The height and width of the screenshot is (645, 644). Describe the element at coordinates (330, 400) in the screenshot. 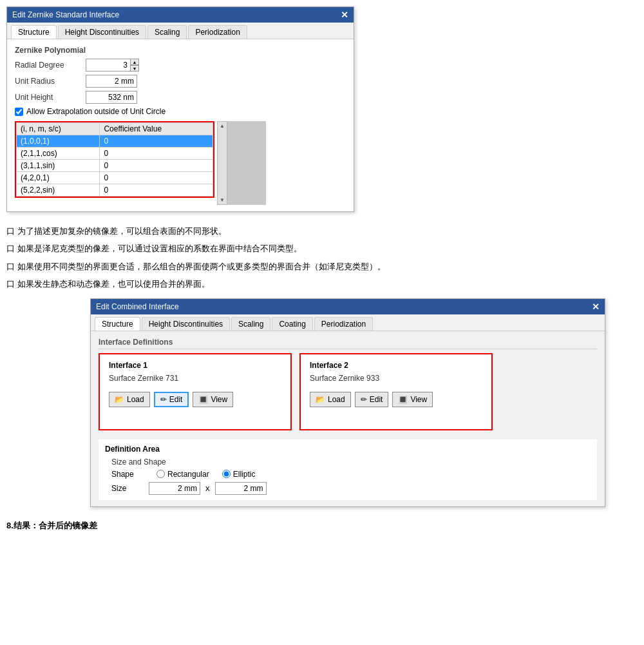

I see `interface2-load-button: 📂 Load` at that location.